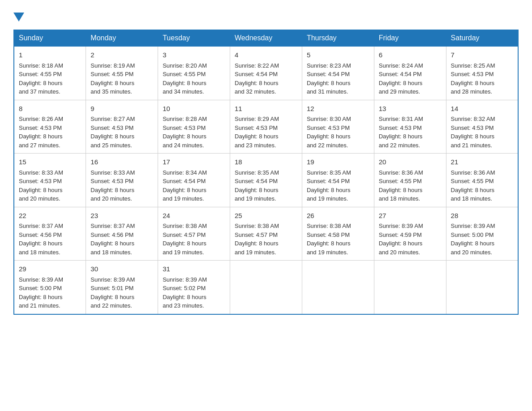  Describe the element at coordinates (482, 109) in the screenshot. I see `day-number: 14` at that location.